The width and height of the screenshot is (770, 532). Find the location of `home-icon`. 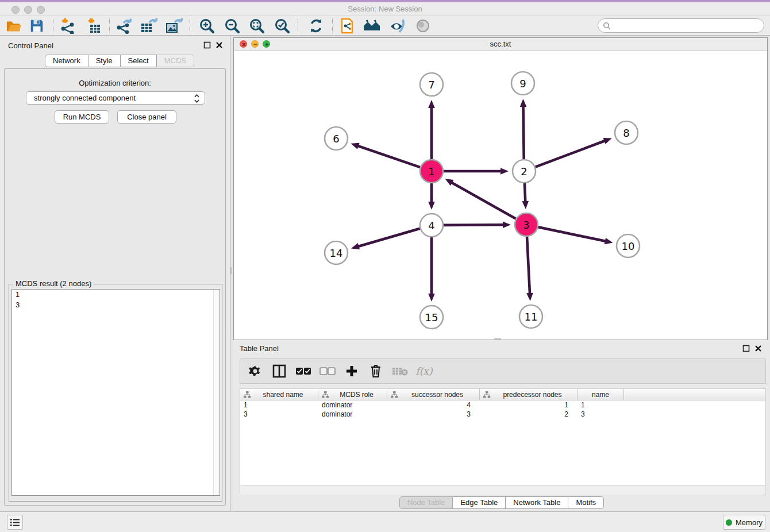

home-icon is located at coordinates (372, 26).